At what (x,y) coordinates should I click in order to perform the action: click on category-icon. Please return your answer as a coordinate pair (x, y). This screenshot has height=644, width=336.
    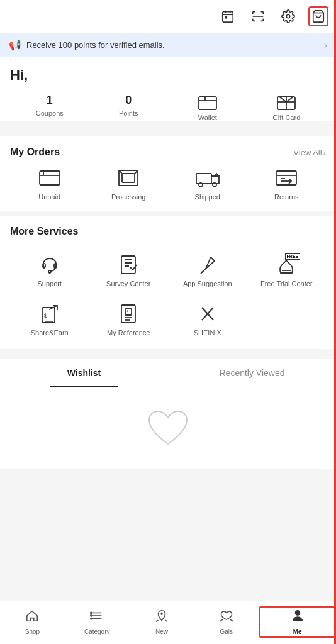
    Looking at the image, I should click on (97, 618).